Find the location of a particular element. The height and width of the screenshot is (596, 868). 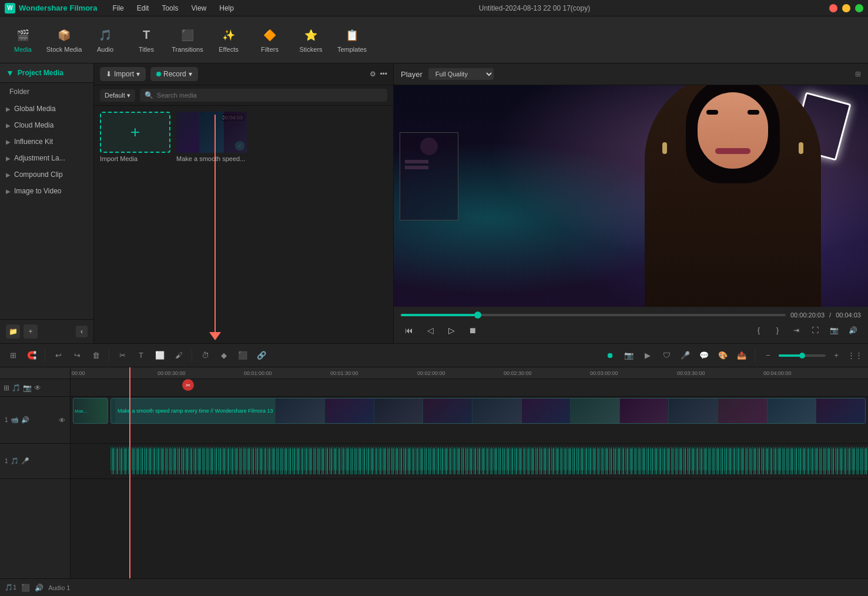

text-button: T is located at coordinates (141, 356).